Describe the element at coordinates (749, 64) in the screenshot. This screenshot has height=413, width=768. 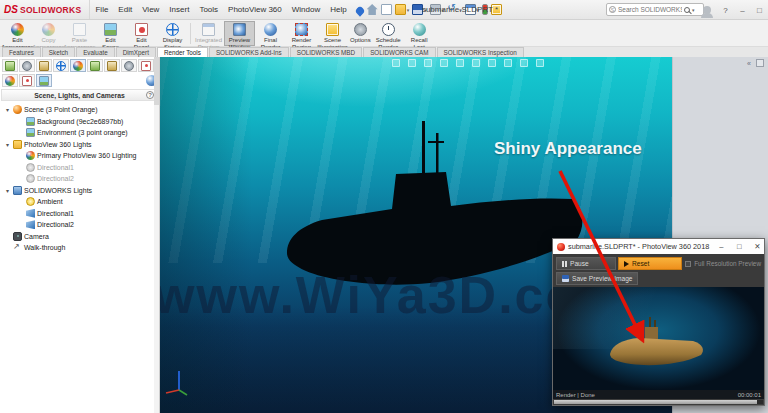
I see `task-pane-collapse-icon: «` at that location.